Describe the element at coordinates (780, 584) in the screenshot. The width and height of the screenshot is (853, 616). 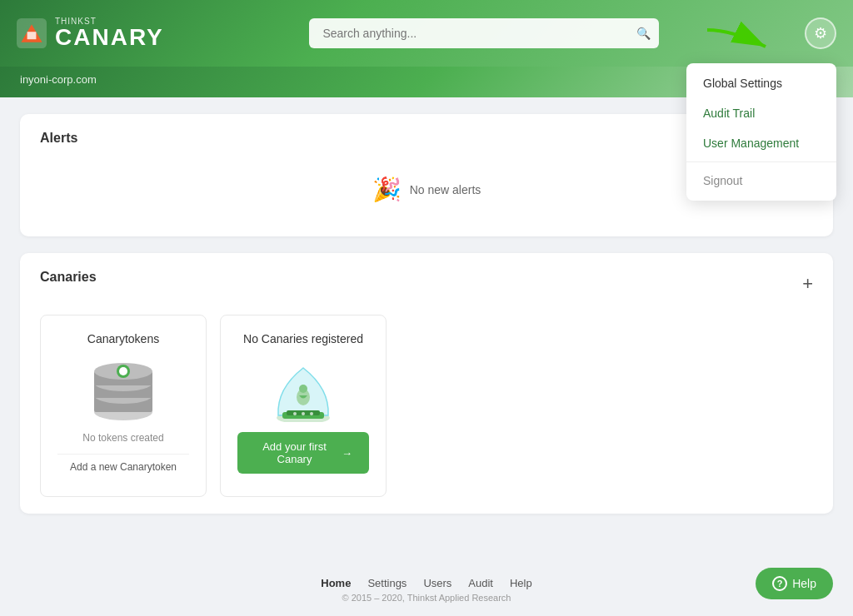
I see `help-circle-icon: ?` at that location.